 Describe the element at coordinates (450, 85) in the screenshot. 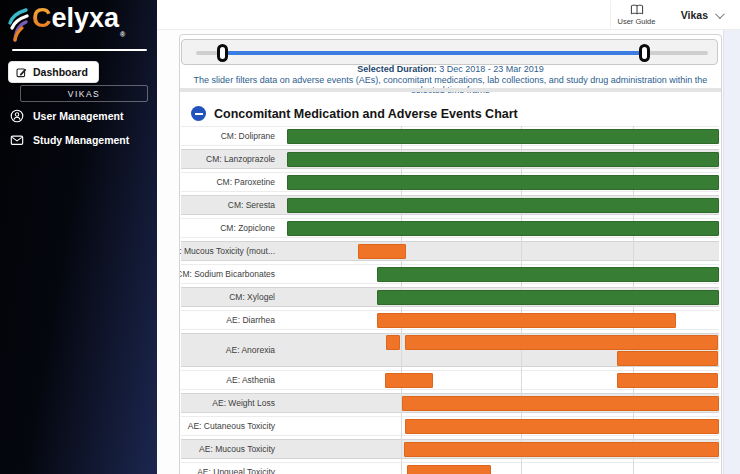

I see `slider-description: The slider filters data on adverse event…` at that location.